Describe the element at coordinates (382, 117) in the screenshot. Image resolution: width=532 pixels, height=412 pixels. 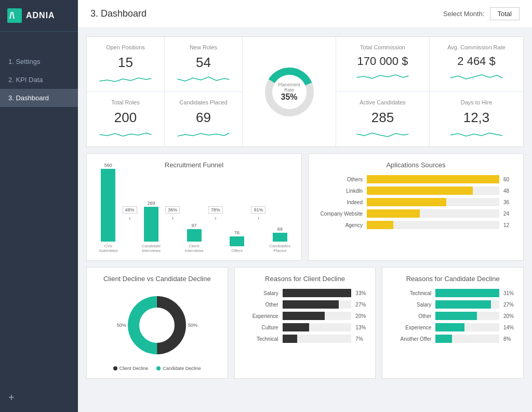
I see `active-candidates-value: 285` at that location.